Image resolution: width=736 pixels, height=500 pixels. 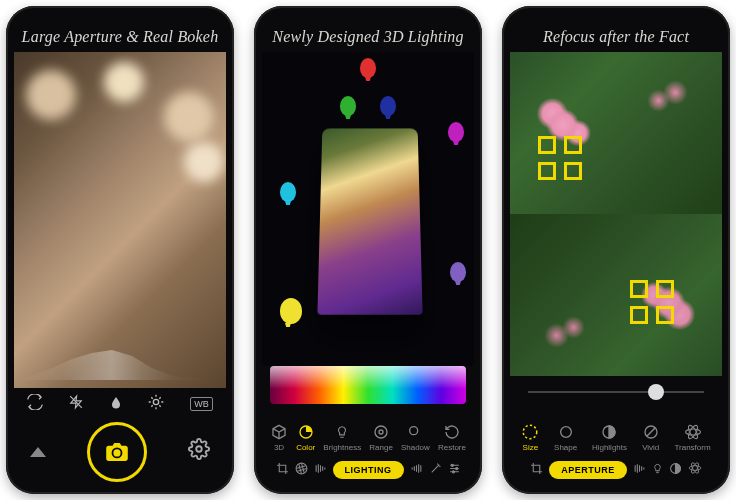 I want to click on adj-shape: Shape, so click(x=566, y=438).